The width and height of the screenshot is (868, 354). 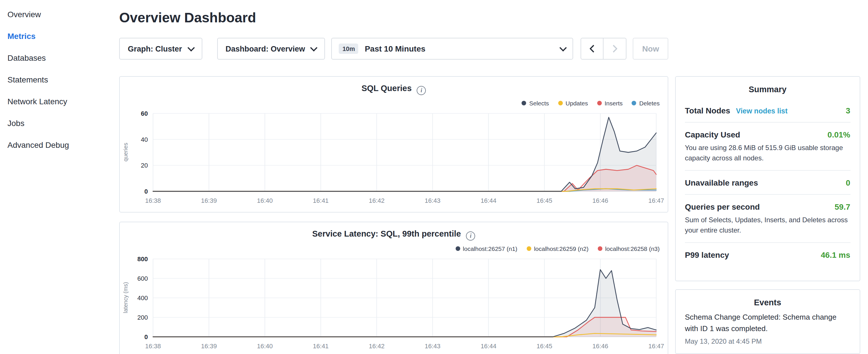 I want to click on dashboard-label: Dashboard: Overview, so click(x=266, y=49).